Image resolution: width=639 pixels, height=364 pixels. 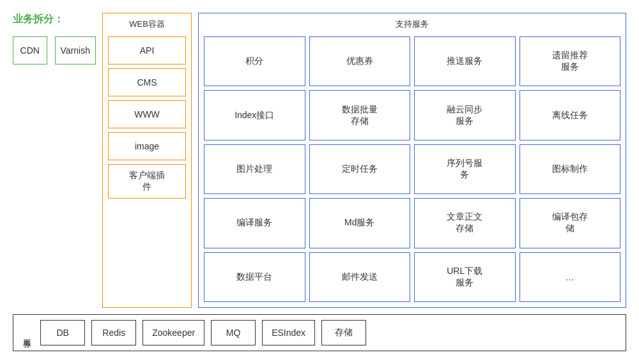 I want to click on service-index: Index接口, so click(x=254, y=115).